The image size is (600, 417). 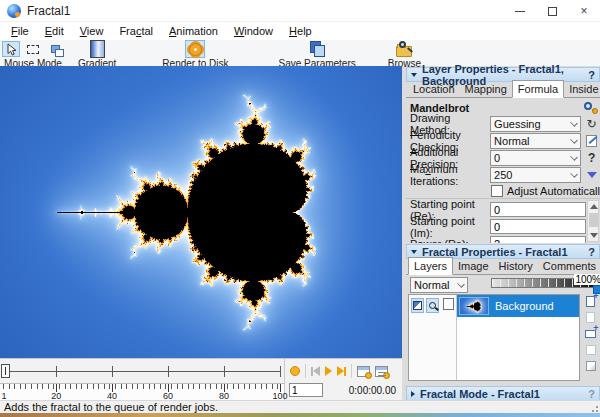 I want to click on starting-point-im-input, so click(x=538, y=226).